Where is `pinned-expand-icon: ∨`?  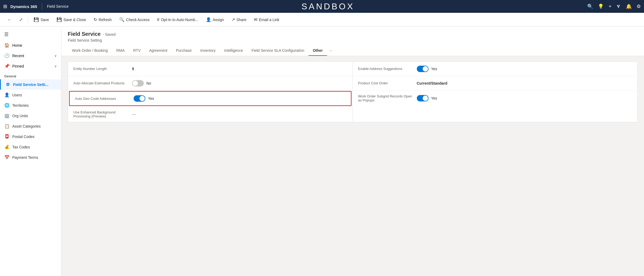
pinned-expand-icon: ∨ is located at coordinates (55, 66).